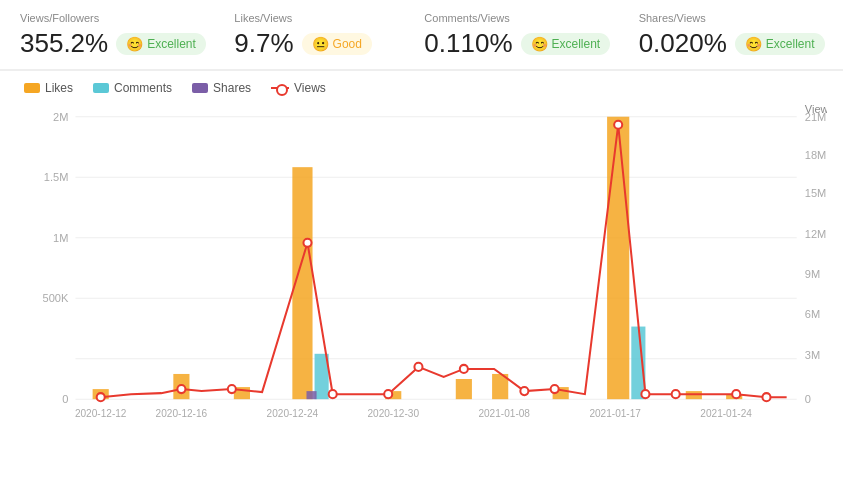  Describe the element at coordinates (816, 155) in the screenshot. I see `svg-text: 18M` at that location.